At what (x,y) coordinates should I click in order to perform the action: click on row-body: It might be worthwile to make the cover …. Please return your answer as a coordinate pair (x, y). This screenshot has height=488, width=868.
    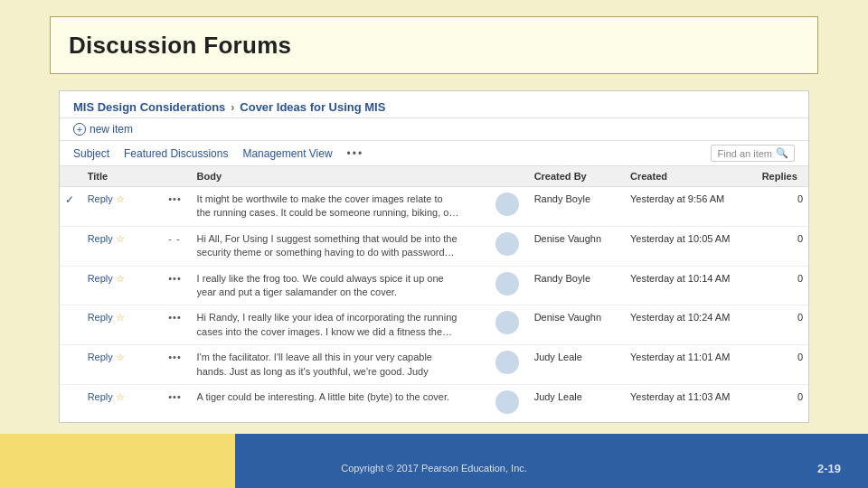
    Looking at the image, I should click on (341, 207).